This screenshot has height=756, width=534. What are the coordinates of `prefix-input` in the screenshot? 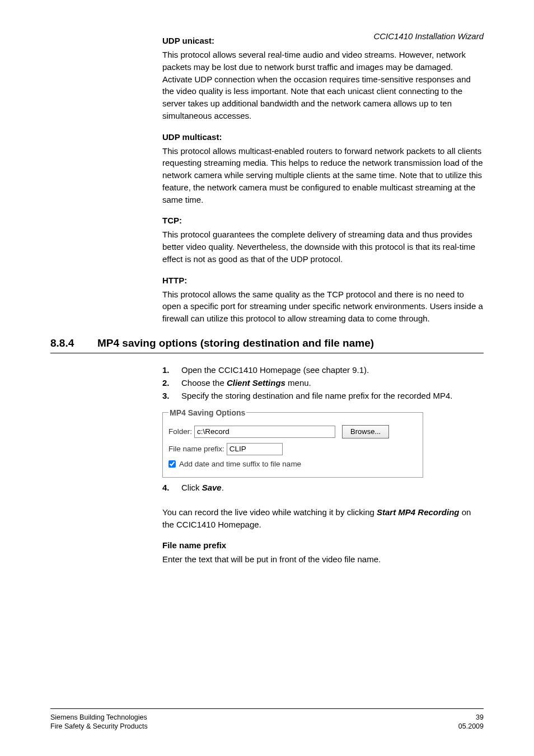 It's located at (255, 449).